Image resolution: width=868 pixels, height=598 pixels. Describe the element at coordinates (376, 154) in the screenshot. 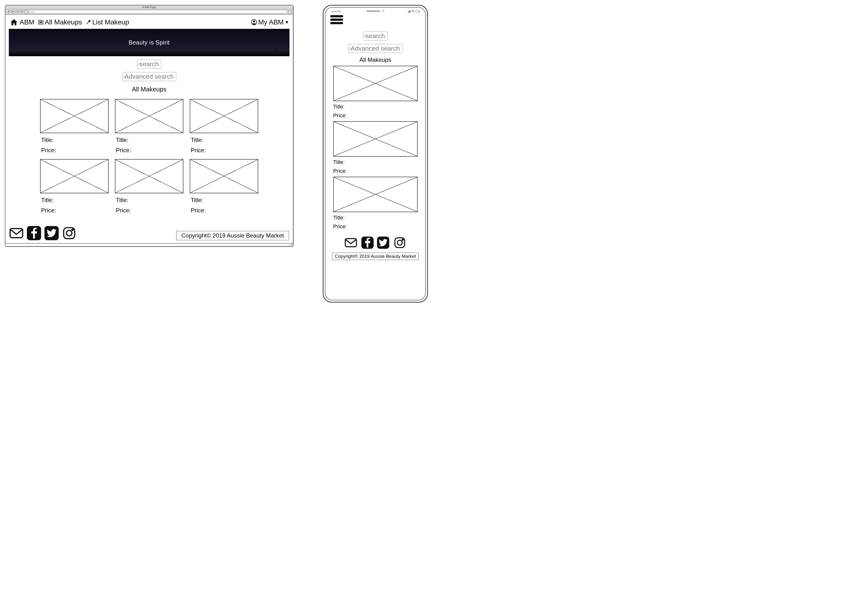

I see `mobile-phone-frame: 04:54 PM search Advanced search All Make…` at that location.